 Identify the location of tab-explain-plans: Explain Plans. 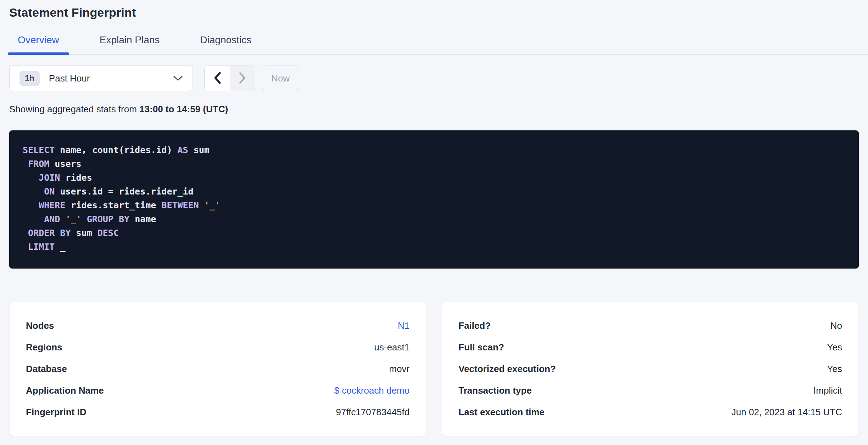
(130, 44).